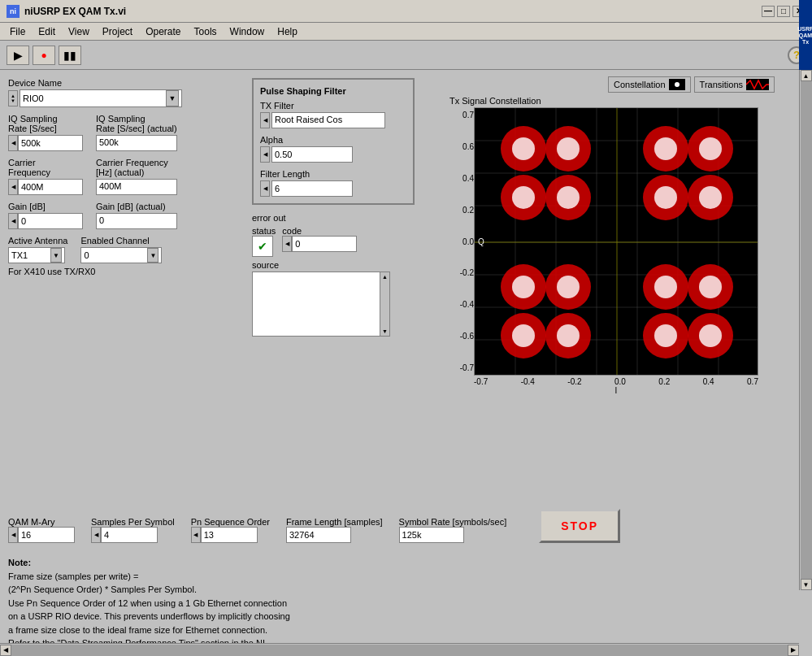 The image size is (812, 656). Describe the element at coordinates (102, 589) in the screenshot. I see `note-line-1: (2^Pn Sequence Order) * Samples Per Symb…` at that location.